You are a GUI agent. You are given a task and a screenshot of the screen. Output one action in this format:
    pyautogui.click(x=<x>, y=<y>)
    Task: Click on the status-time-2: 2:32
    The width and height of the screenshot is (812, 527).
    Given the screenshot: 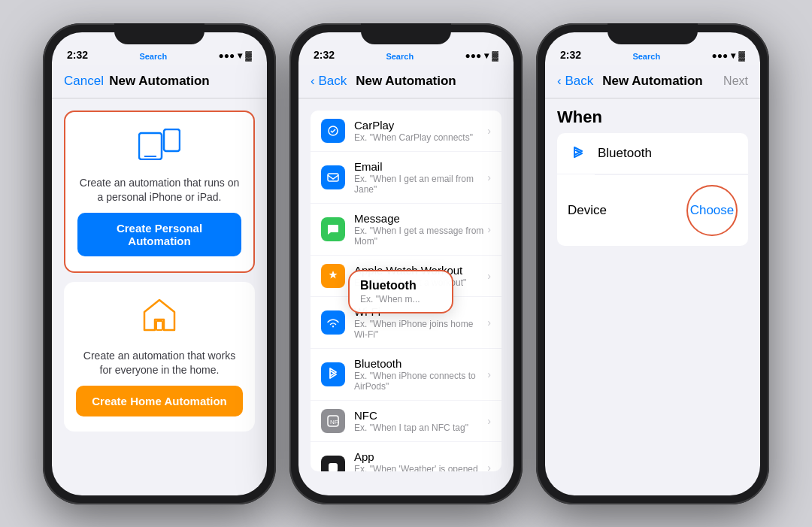 What is the action you would take?
    pyautogui.click(x=324, y=55)
    